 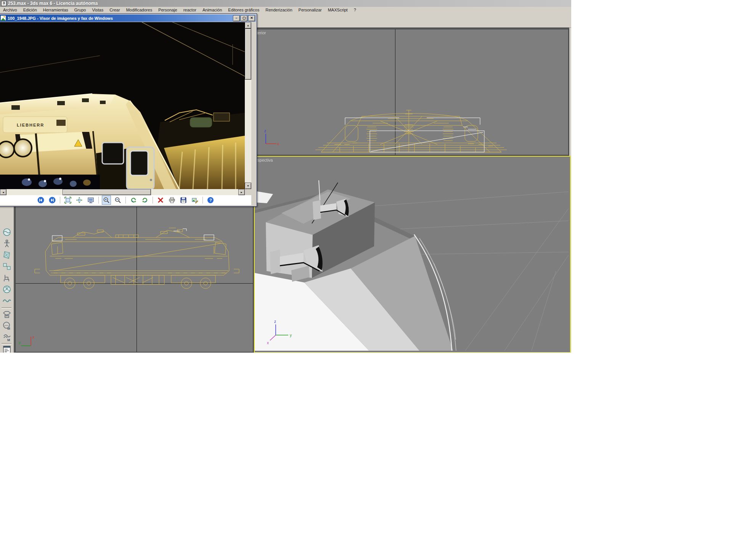 I want to click on perspective-shaded-view: z y x, so click(x=412, y=254).